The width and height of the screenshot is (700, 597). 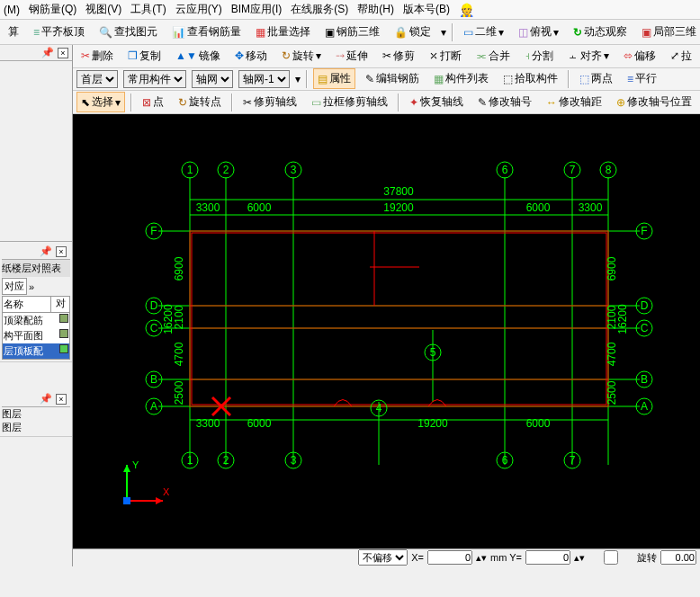 What do you see at coordinates (596, 79) in the screenshot?
I see `two-points-button: ⬚两点` at bounding box center [596, 79].